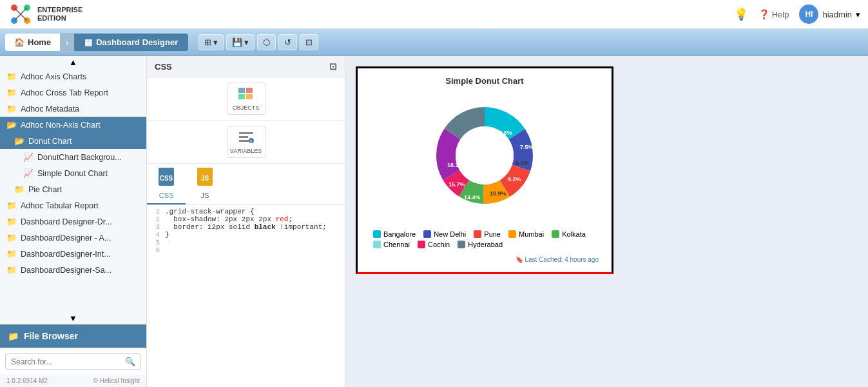  I want to click on legend-label-kolkata: Kolkata, so click(574, 234).